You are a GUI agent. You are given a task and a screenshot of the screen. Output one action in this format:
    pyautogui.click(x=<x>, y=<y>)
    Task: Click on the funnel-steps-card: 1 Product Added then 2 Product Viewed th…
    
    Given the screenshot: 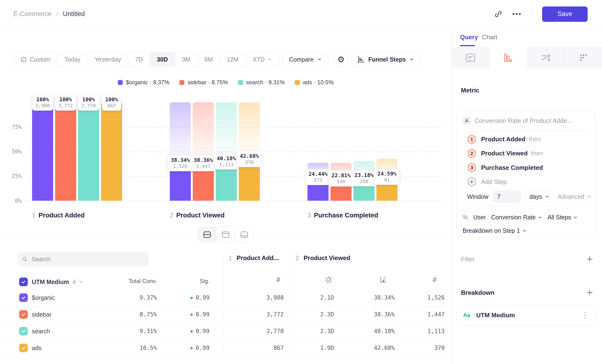 What is the action you would take?
    pyautogui.click(x=526, y=168)
    